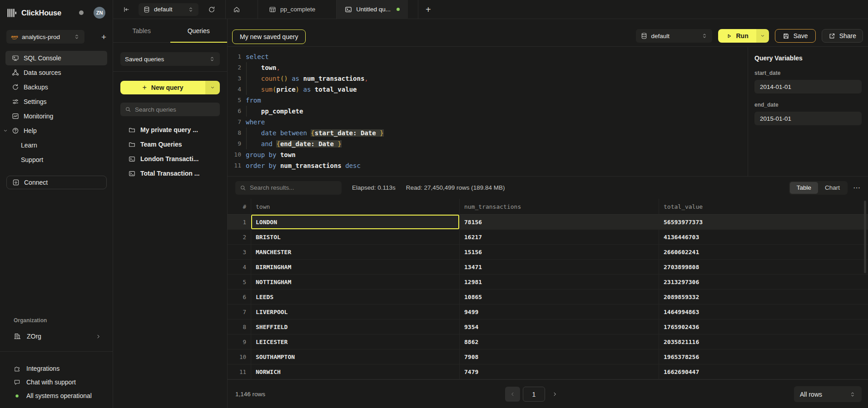 Image resolution: width=868 pixels, height=408 pixels. Describe the element at coordinates (763, 36) in the screenshot. I see `run-options-dropdown` at that location.